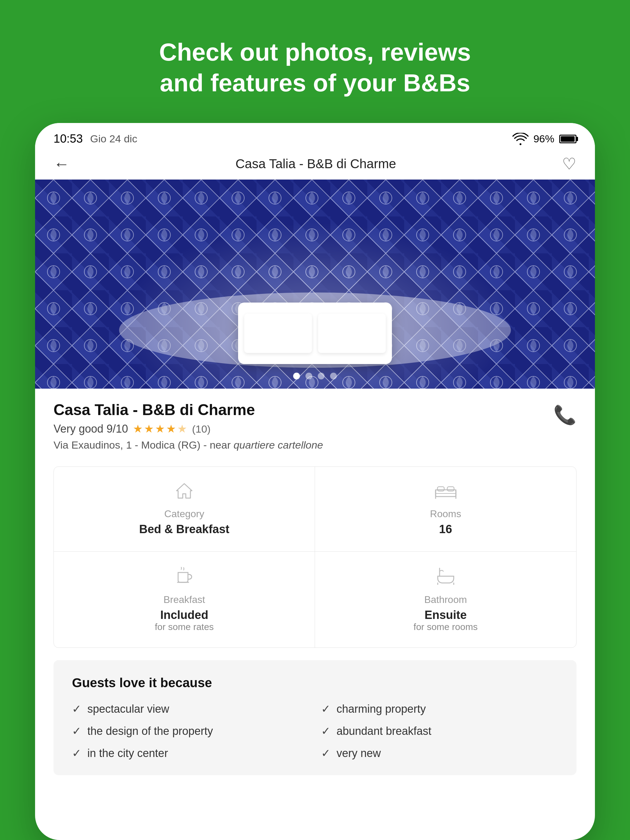 The width and height of the screenshot is (630, 840). What do you see at coordinates (565, 415) in the screenshot?
I see `phone-button: 📞` at bounding box center [565, 415].